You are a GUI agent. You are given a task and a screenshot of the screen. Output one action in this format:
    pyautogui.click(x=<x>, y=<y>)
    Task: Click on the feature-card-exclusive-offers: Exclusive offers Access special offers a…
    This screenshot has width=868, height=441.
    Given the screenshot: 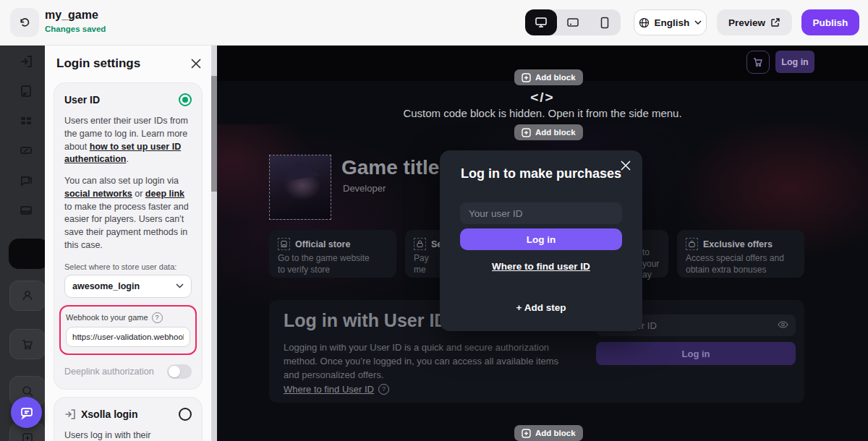 What is the action you would take?
    pyautogui.click(x=741, y=254)
    